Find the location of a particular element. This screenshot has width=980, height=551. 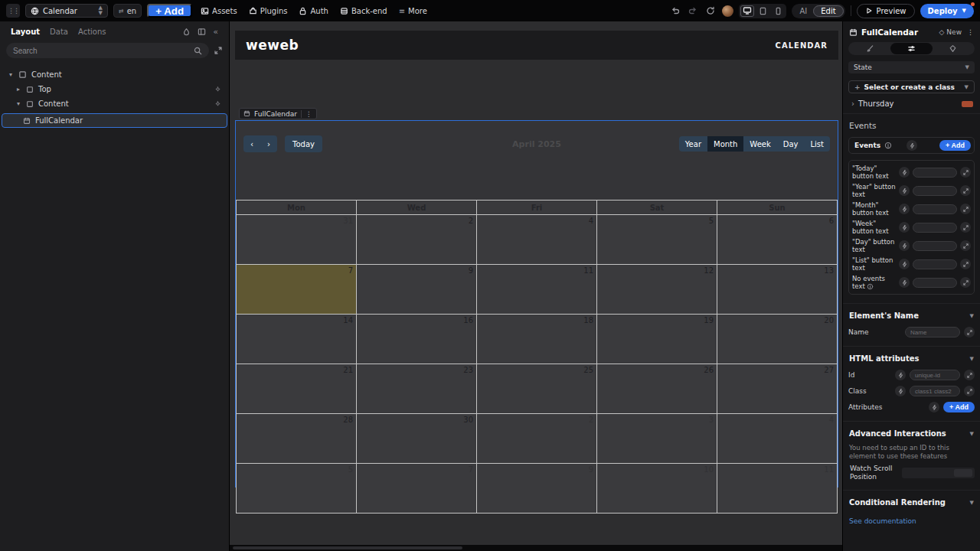

documentation-link: See documentation is located at coordinates (911, 517).